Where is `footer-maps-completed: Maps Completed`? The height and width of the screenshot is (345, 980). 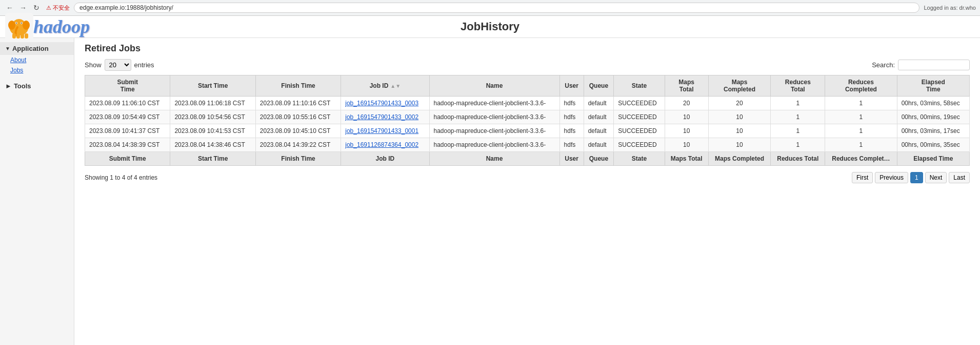 footer-maps-completed: Maps Completed is located at coordinates (739, 159).